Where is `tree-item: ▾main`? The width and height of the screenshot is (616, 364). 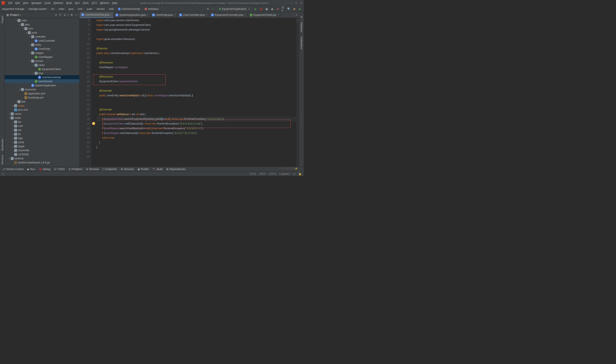
tree-item: ▾main is located at coordinates (42, 20).